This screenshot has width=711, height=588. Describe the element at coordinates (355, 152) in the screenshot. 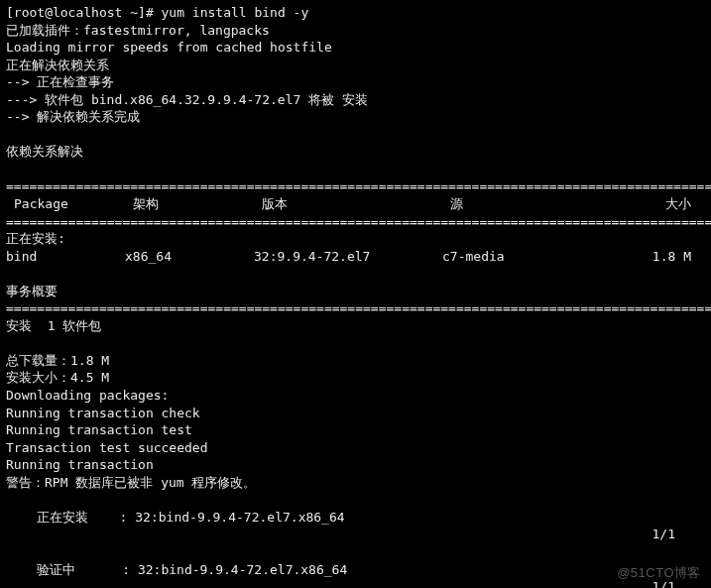

I see `output-line: 依赖关系解决` at that location.